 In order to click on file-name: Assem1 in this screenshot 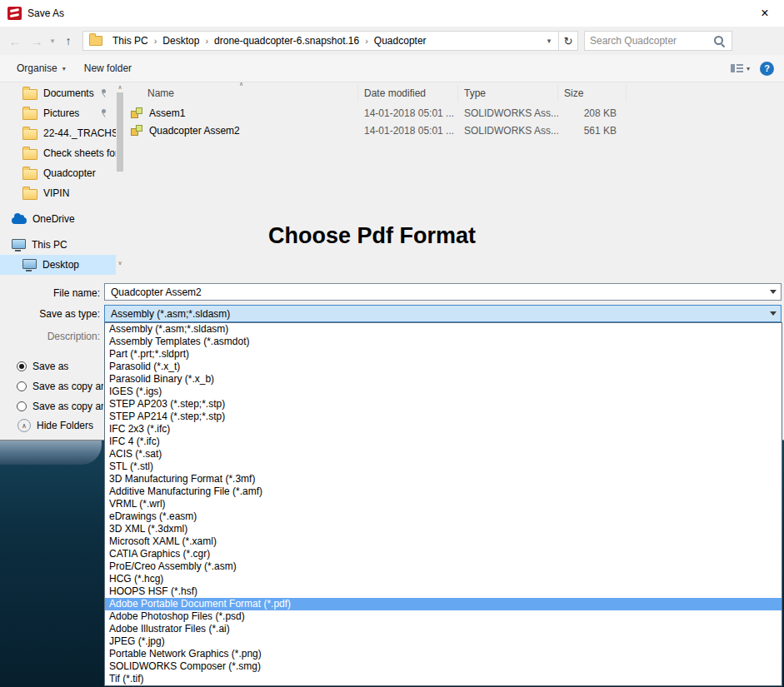, I will do `click(167, 113)`.